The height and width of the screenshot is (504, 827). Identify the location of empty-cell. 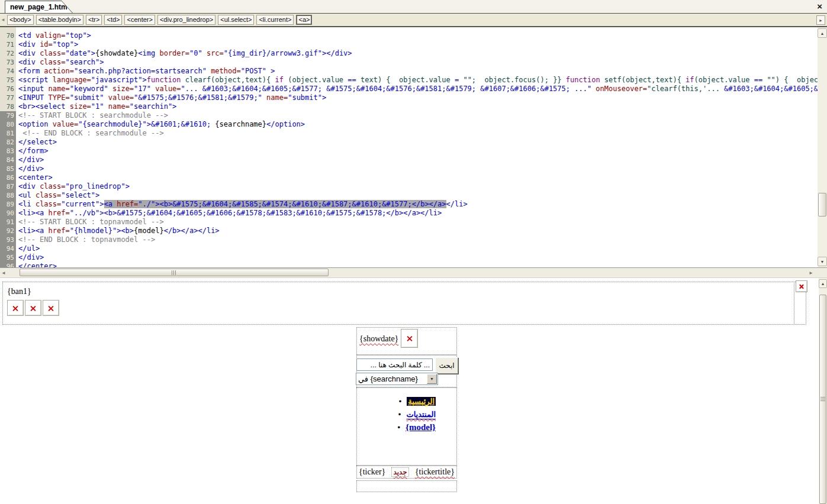
(407, 486).